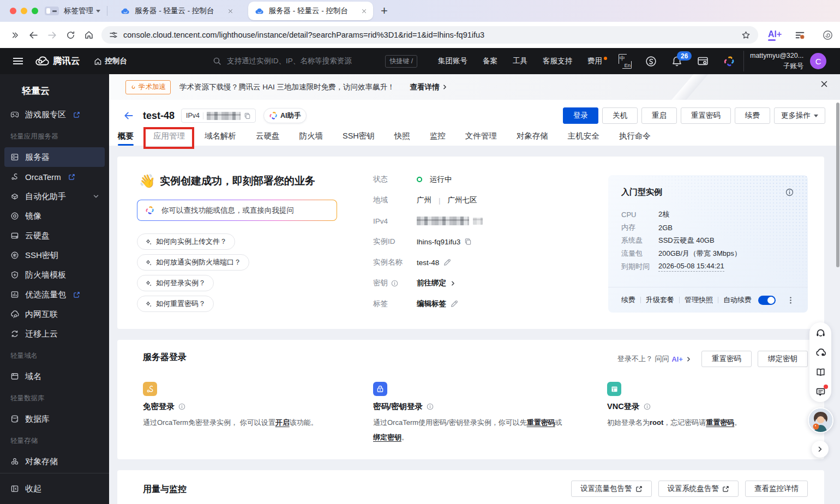  I want to click on bind-key-button: 绑定密钥, so click(783, 359).